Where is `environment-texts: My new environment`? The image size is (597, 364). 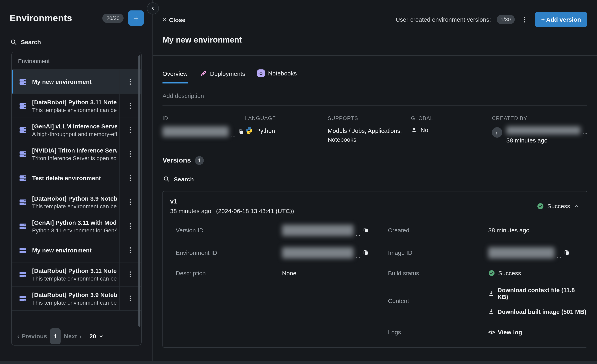
environment-texts: My new environment is located at coordinates (62, 250).